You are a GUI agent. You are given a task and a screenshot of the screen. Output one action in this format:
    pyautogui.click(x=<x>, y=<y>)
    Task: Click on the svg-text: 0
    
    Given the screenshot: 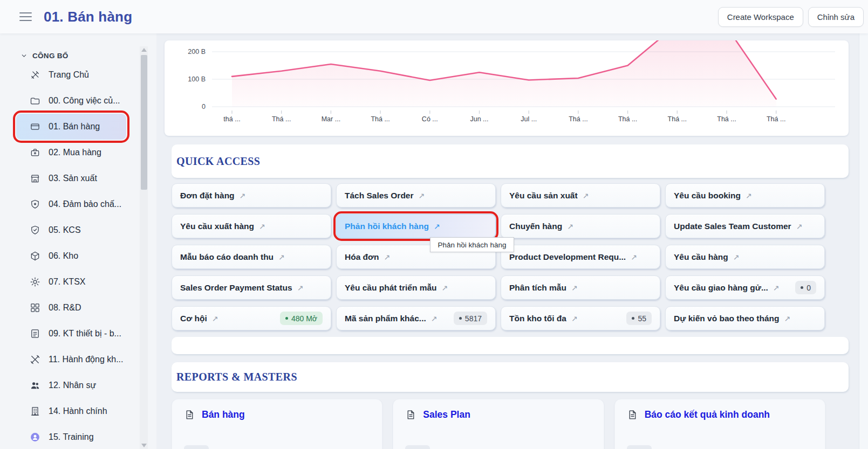 What is the action you would take?
    pyautogui.click(x=204, y=107)
    